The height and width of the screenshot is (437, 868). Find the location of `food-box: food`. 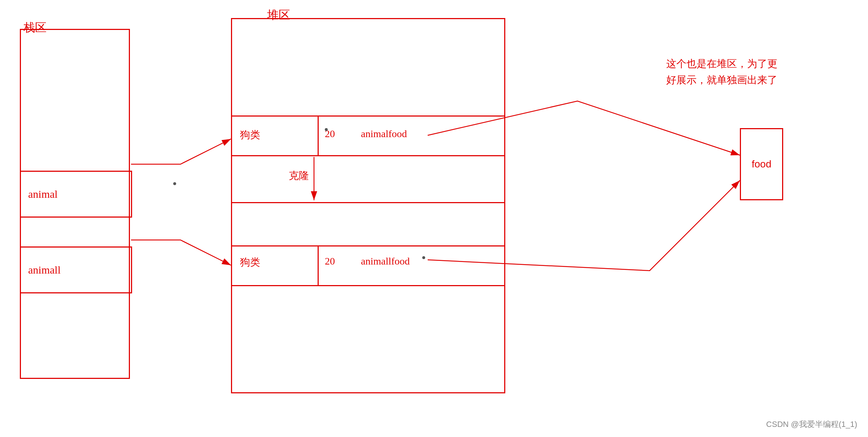

food-box: food is located at coordinates (762, 164).